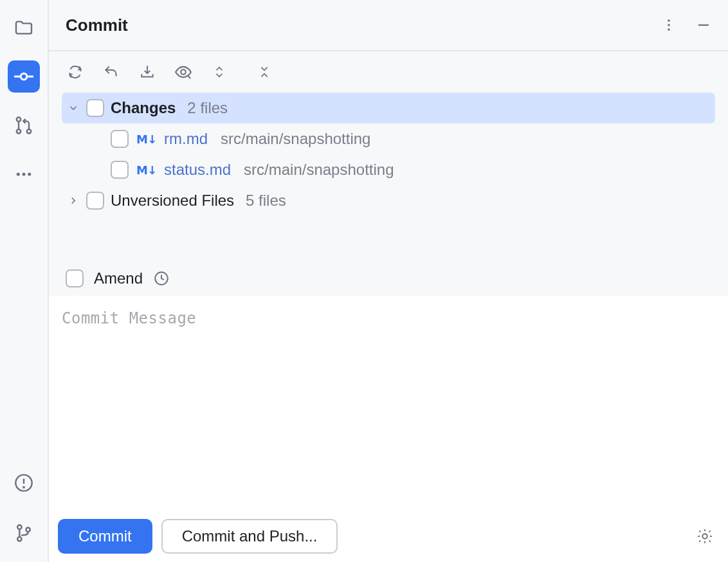 Image resolution: width=728 pixels, height=562 pixels. Describe the element at coordinates (105, 536) in the screenshot. I see `commit-button: Commit` at that location.